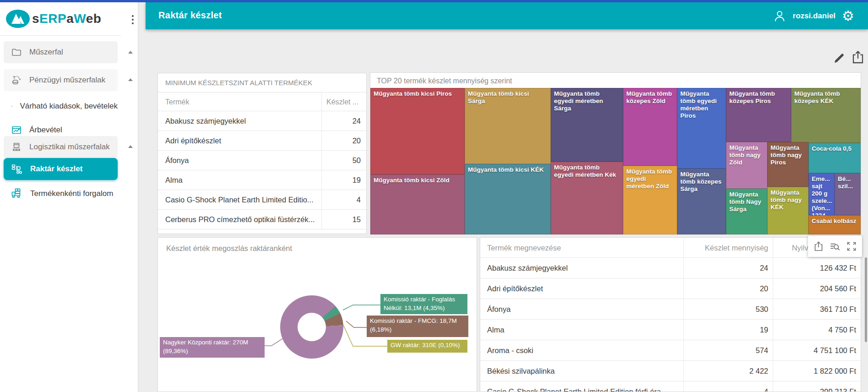  Describe the element at coordinates (69, 19) in the screenshot. I see `logo: sERPaWeb` at that location.